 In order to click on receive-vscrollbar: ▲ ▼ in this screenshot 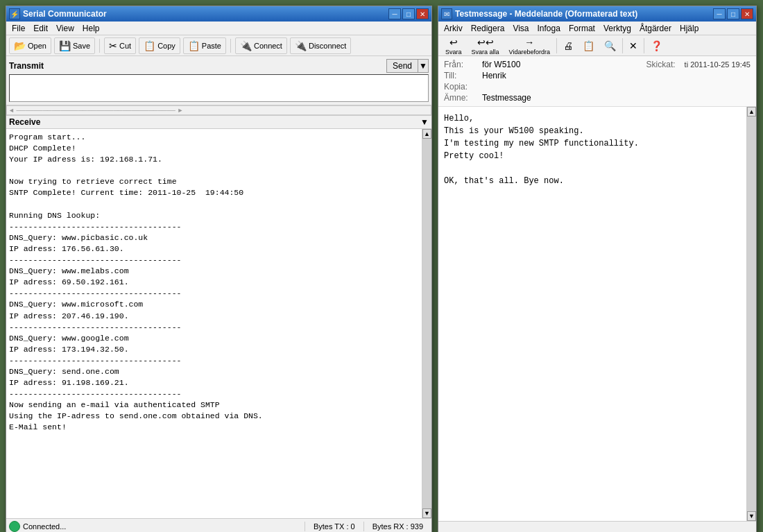, I will do `click(427, 323)`.